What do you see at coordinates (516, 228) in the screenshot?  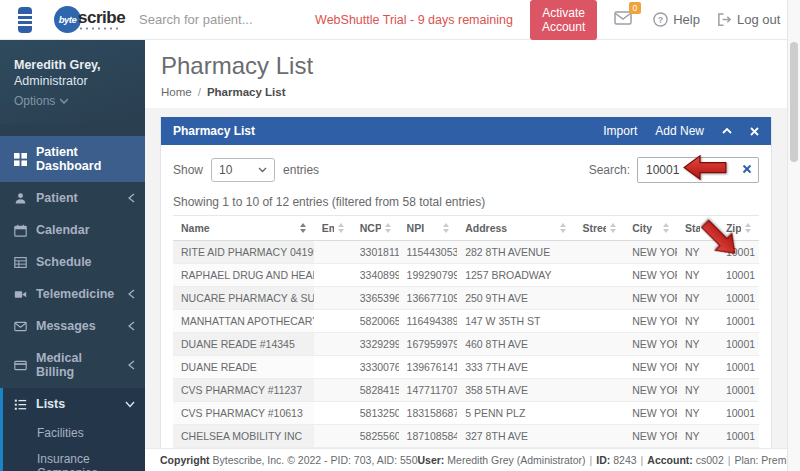 I see `column-header-address: Address` at bounding box center [516, 228].